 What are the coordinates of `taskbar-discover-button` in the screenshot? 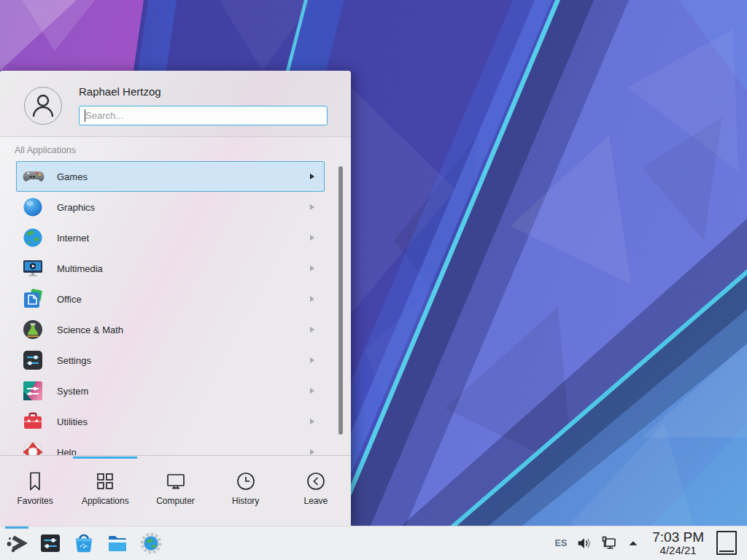 It's located at (84, 543).